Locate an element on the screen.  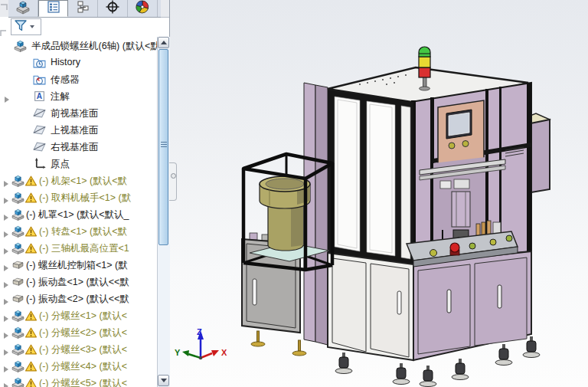
tree-item-20: (-) 分螺丝<5> (默认< is located at coordinates (78, 381).